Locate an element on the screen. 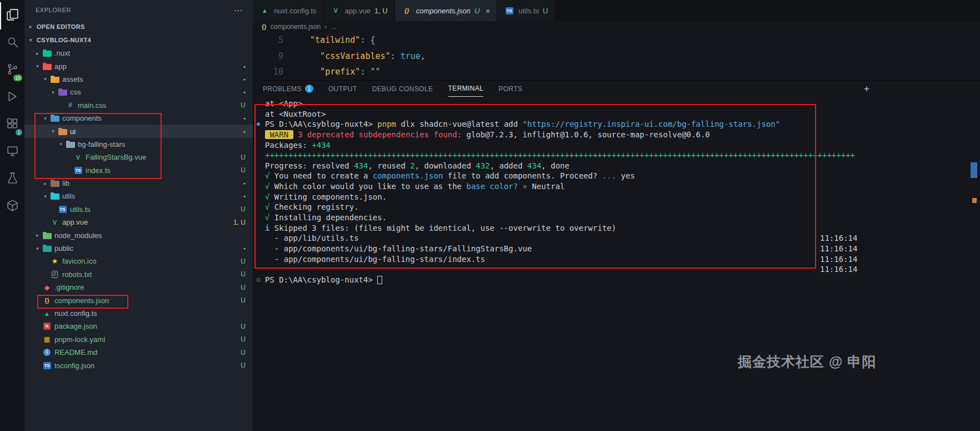 The height and width of the screenshot is (431, 980). tree-item-index.ts: TSindex.tsU is located at coordinates (139, 170).